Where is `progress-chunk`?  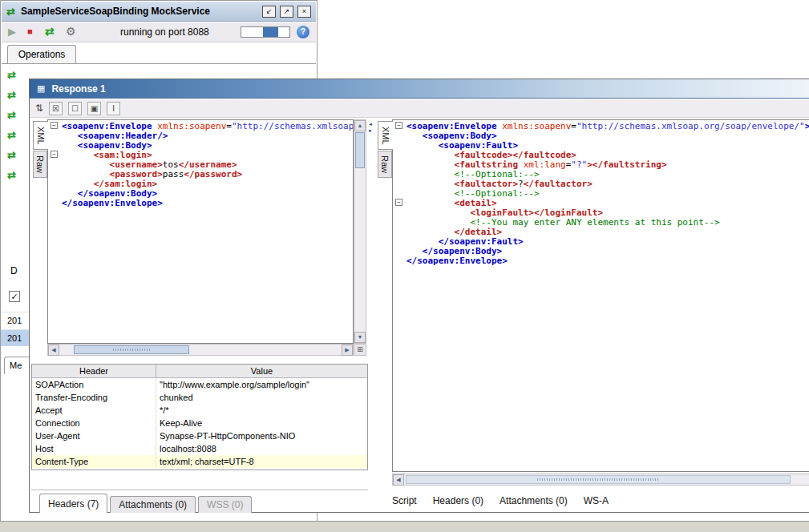 progress-chunk is located at coordinates (271, 32).